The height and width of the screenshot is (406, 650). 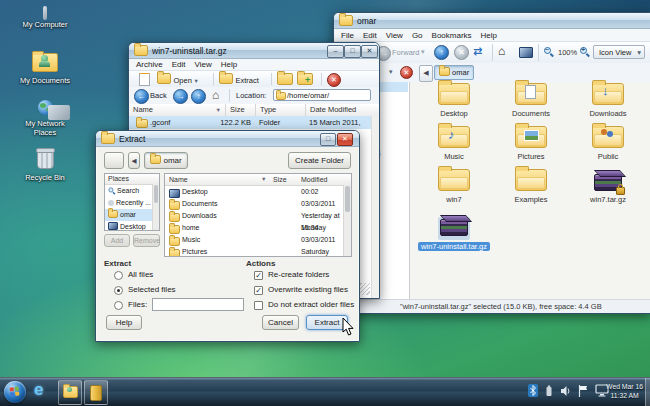 What do you see at coordinates (320, 160) in the screenshot?
I see `create-folder-button: Create Folder` at bounding box center [320, 160].